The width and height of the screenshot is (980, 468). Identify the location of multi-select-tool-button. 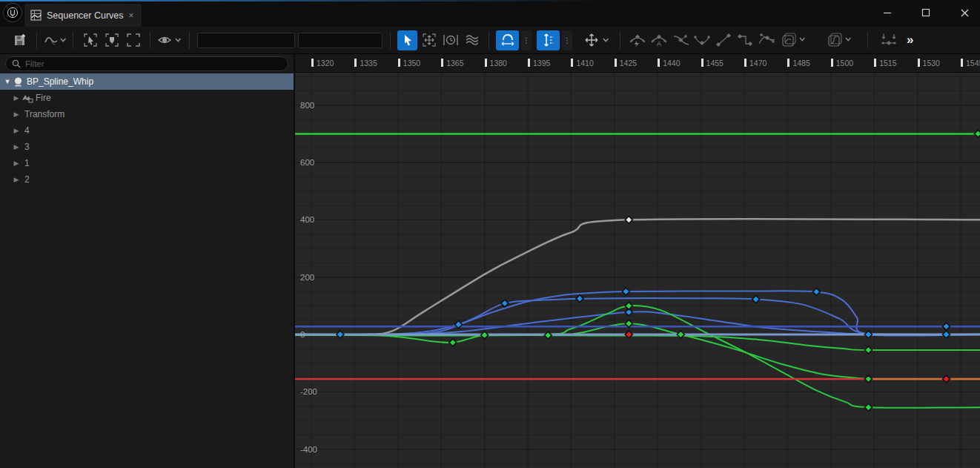
(471, 40).